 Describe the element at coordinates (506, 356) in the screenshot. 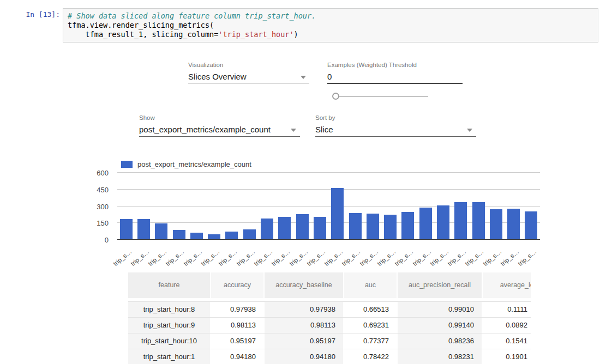

I see `metric-cell: 0.1901` at that location.